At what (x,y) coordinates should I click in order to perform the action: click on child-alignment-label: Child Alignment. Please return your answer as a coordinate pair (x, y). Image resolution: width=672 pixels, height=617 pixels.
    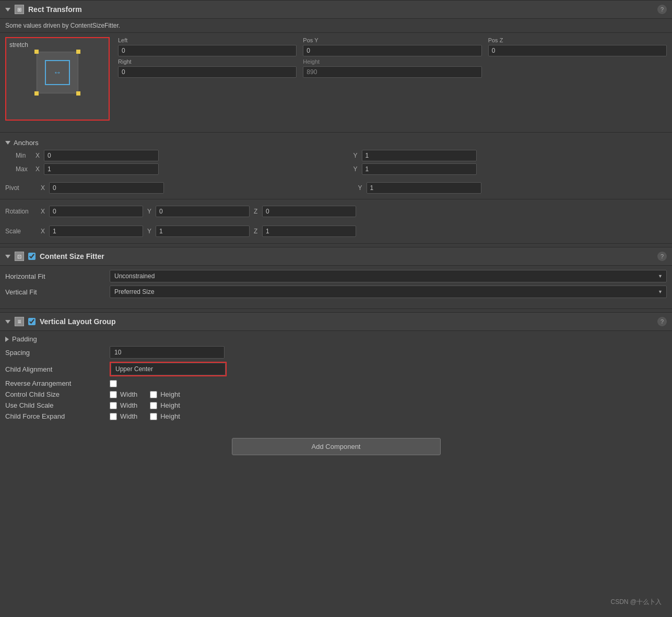
    Looking at the image, I should click on (57, 370).